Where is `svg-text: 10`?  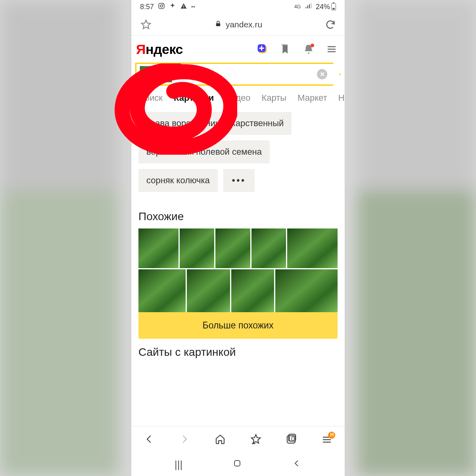 svg-text: 10 is located at coordinates (291, 439).